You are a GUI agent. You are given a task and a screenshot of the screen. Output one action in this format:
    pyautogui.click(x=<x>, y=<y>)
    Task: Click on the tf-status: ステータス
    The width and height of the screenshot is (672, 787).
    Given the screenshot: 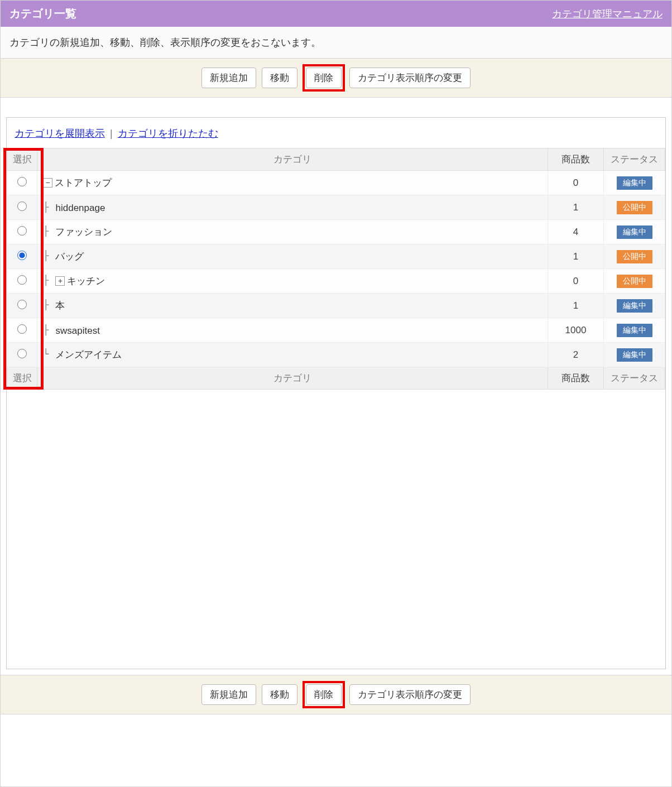 What is the action you would take?
    pyautogui.click(x=635, y=378)
    